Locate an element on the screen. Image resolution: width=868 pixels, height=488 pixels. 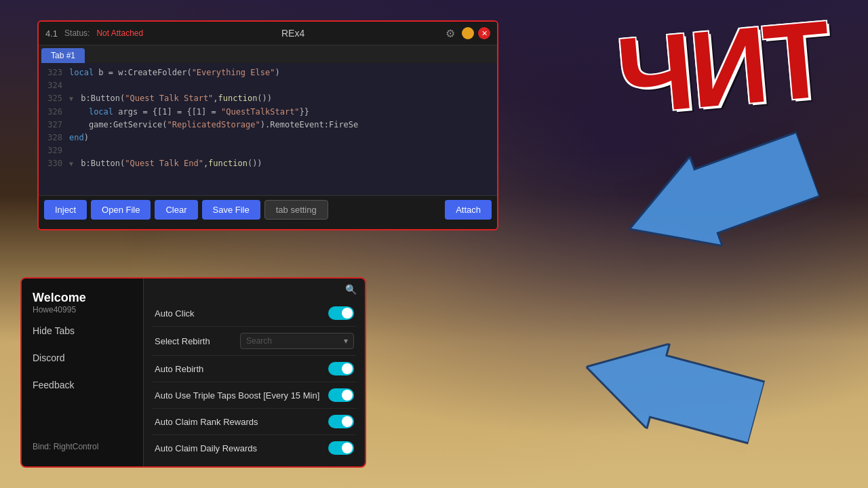
auto-rank-rewards-row: Auto Claim Rank Rewards is located at coordinates (254, 422).